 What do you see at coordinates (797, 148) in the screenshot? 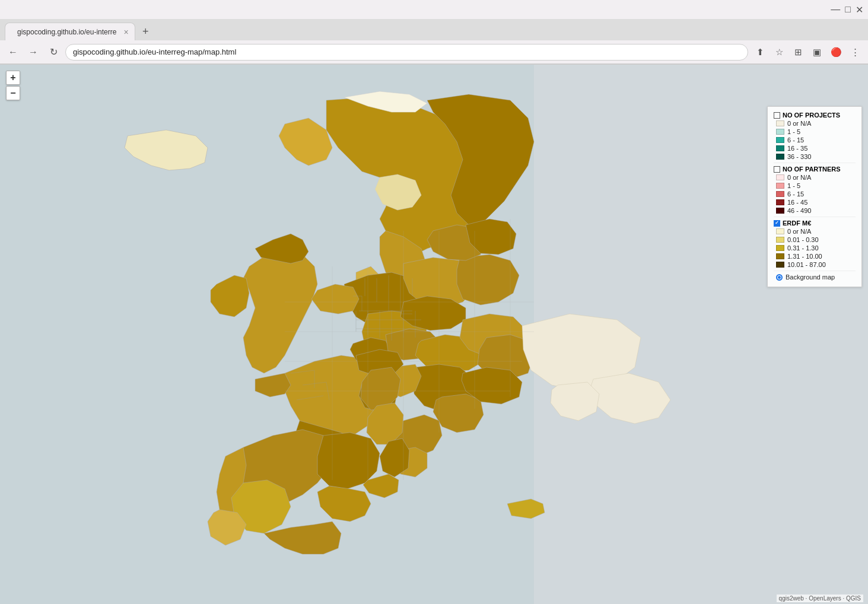
I see `projects-label-3: 16 - 35` at bounding box center [797, 148].